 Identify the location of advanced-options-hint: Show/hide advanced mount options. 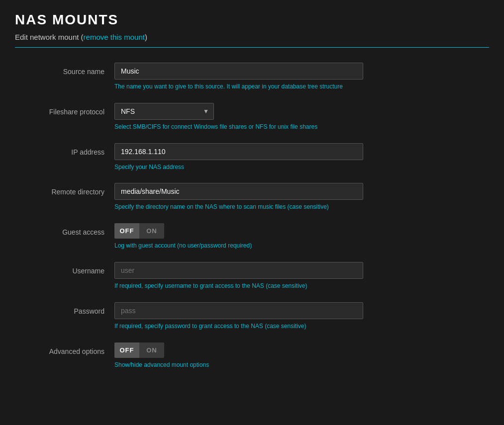
(239, 365).